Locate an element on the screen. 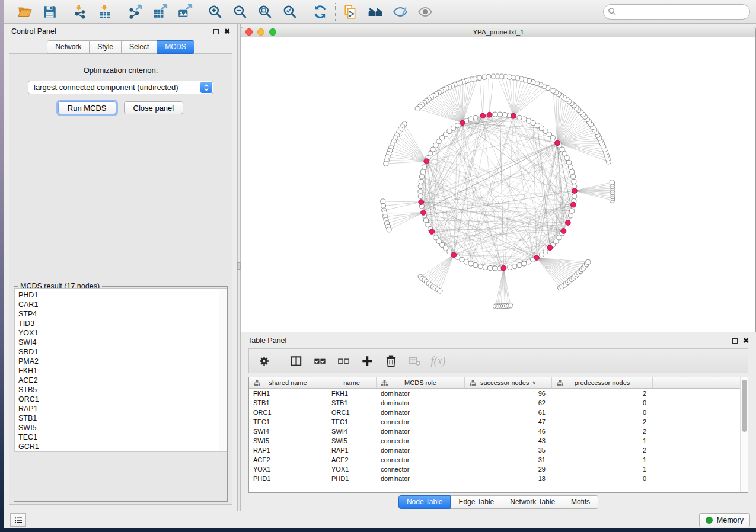 Image resolution: width=756 pixels, height=532 pixels. mcds-result-item: PMA2 is located at coordinates (122, 361).